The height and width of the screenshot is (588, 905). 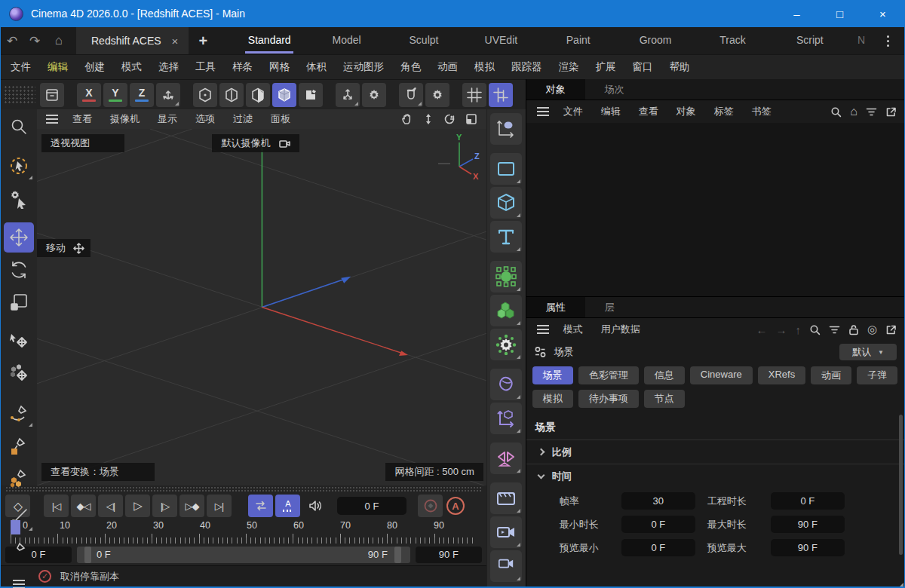 What do you see at coordinates (506, 277) in the screenshot?
I see `subdivision-surface-button` at bounding box center [506, 277].